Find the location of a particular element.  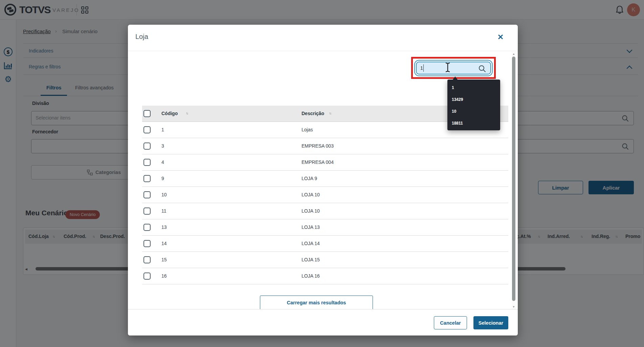

select-button: Selecionar is located at coordinates (491, 323).